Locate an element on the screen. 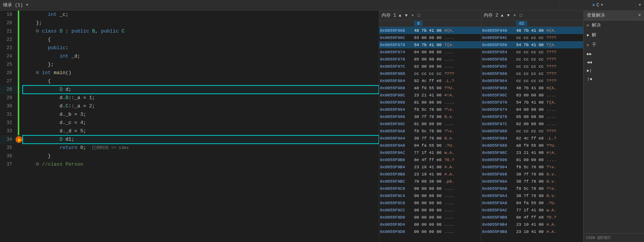  right-panel-zi: ▷ 子 is located at coordinates (614, 45).